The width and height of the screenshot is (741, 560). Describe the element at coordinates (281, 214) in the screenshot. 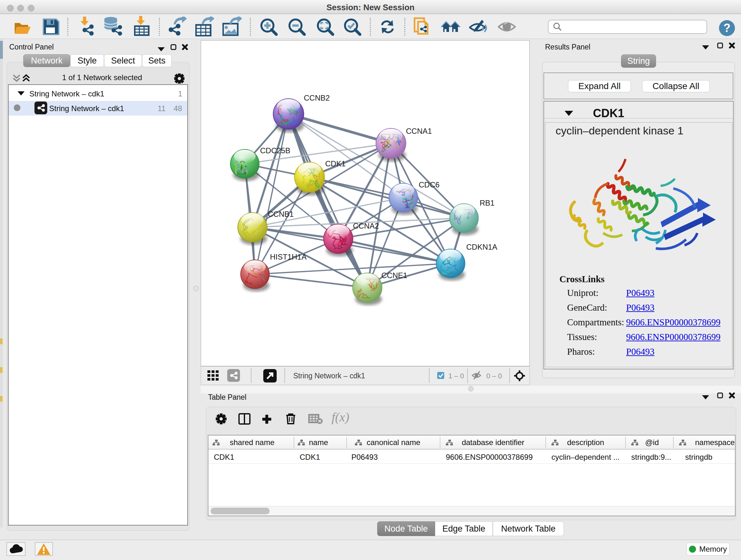

I see `svg-text: CCNB1` at that location.